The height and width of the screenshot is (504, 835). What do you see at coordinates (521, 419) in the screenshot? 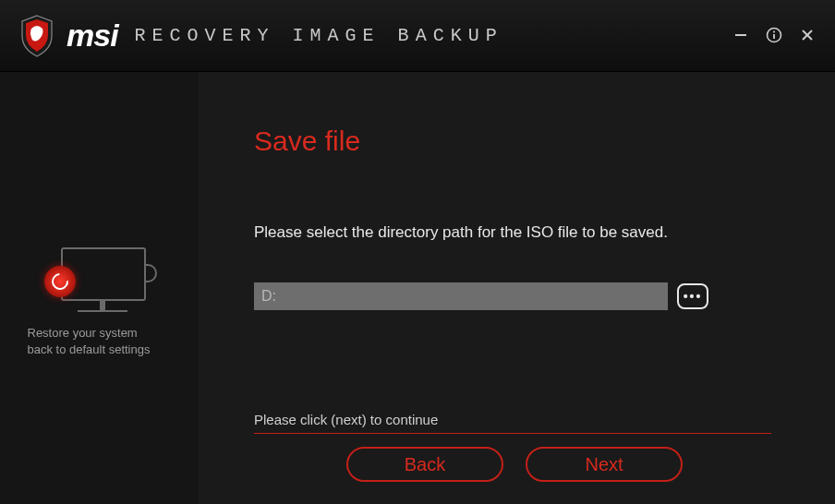
I see `continue-hint: Please click (next) to continue` at bounding box center [521, 419].